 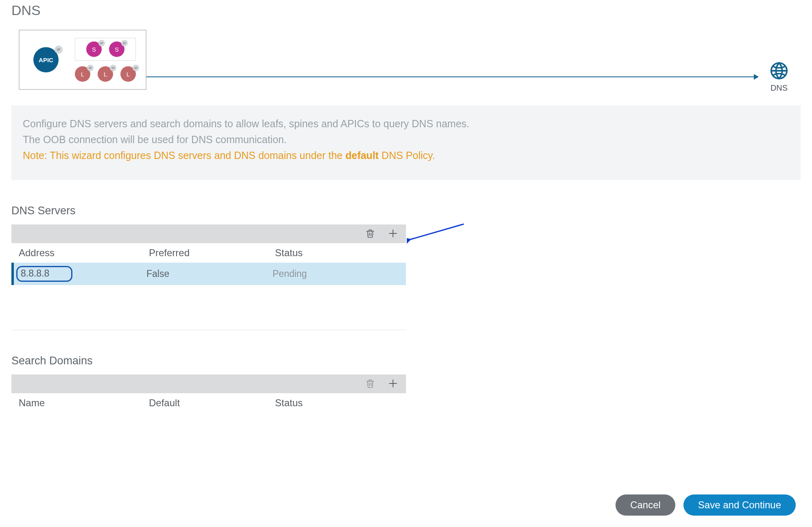 I want to click on leaf-row: L IP L IP L IP, so click(x=105, y=74).